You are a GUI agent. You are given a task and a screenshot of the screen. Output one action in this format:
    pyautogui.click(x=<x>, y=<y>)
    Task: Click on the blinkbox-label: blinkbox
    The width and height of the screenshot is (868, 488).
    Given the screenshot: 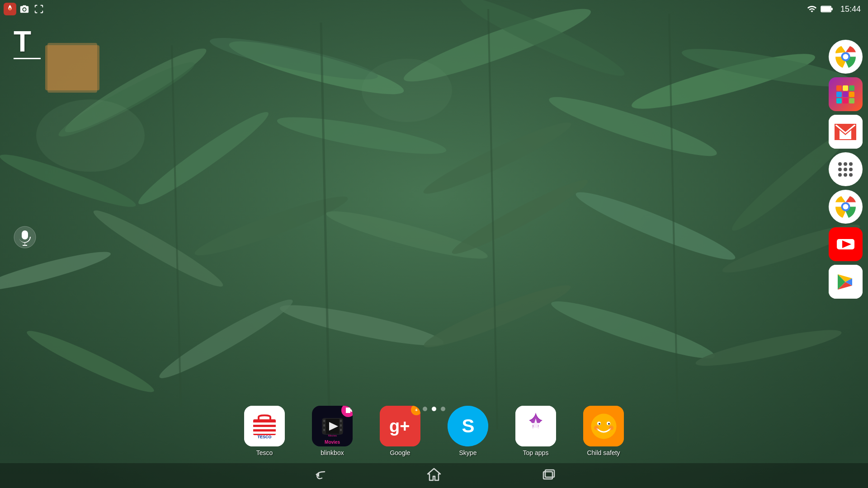 What is the action you would take?
    pyautogui.click(x=332, y=453)
    